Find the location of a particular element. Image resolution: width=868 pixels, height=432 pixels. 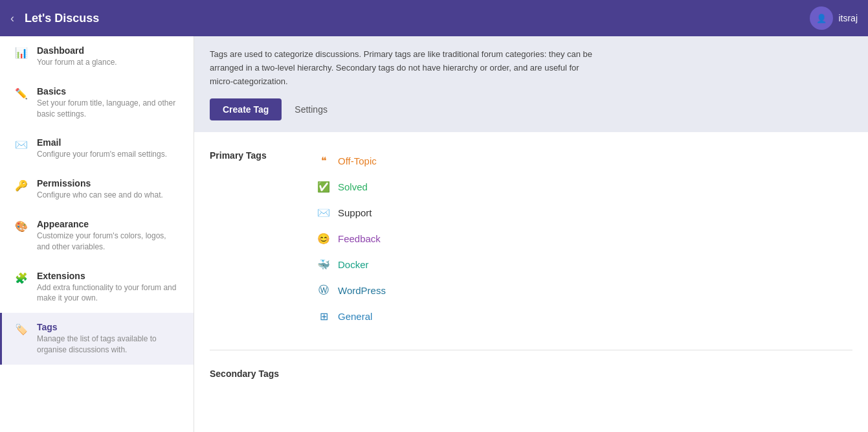

username-label: itsraj is located at coordinates (848, 18).